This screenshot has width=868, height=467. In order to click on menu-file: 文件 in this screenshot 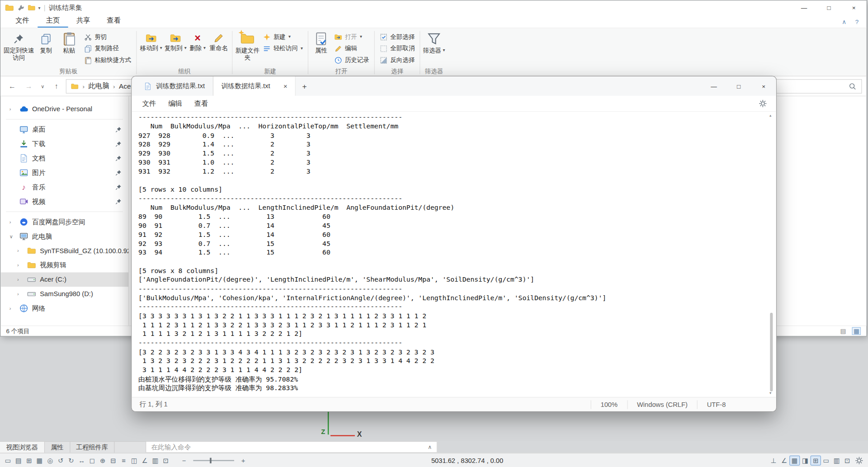, I will do `click(149, 104)`.